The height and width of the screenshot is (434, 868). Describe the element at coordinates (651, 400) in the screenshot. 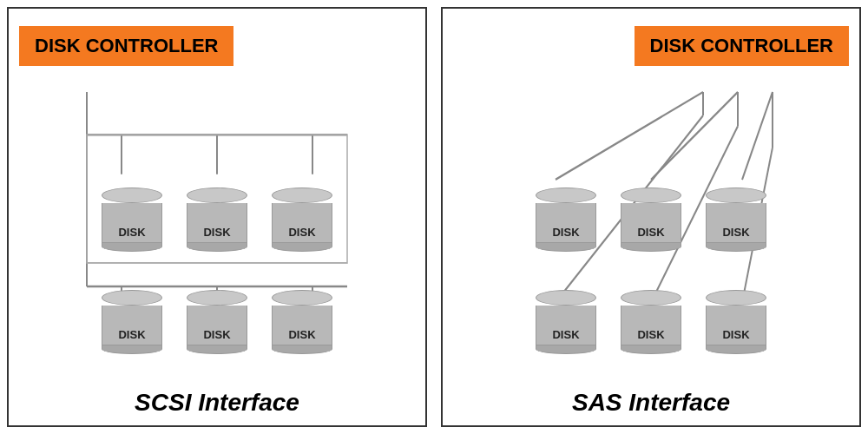

I see `sas-interface-label: SAS Interface` at that location.